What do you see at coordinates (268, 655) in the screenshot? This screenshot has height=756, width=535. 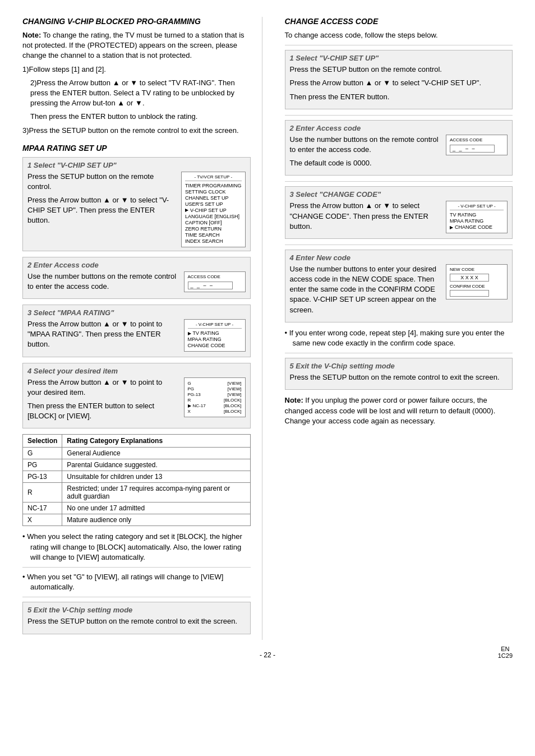 I see `page-number: - 22 -` at bounding box center [268, 655].